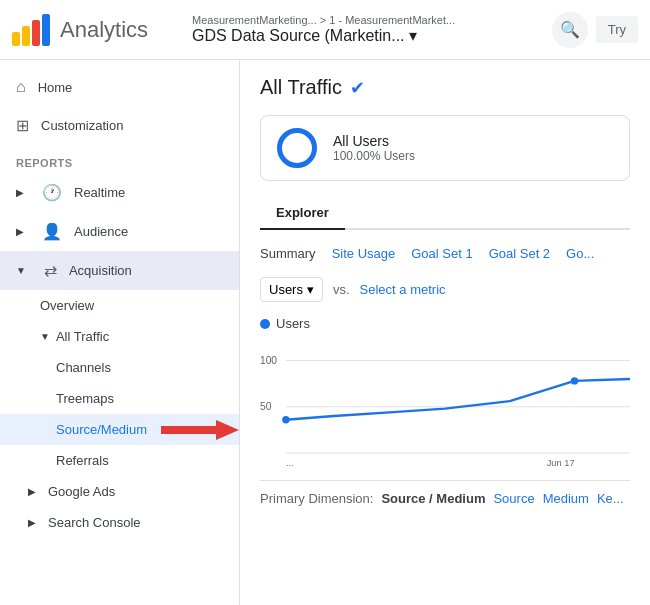 The image size is (650, 605). What do you see at coordinates (570, 30) in the screenshot?
I see `search-icon: 🔍` at bounding box center [570, 30].